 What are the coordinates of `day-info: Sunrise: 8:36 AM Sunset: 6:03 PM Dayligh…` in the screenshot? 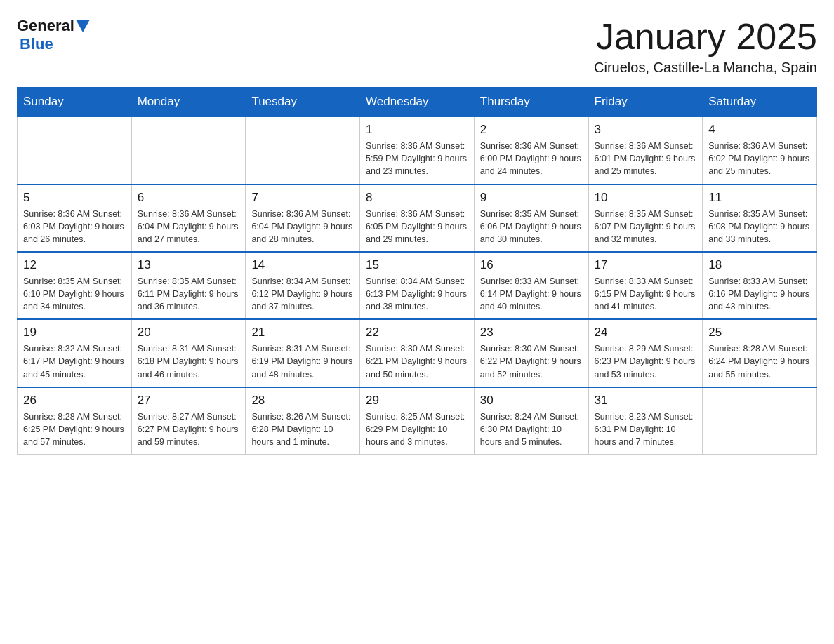 It's located at (74, 227).